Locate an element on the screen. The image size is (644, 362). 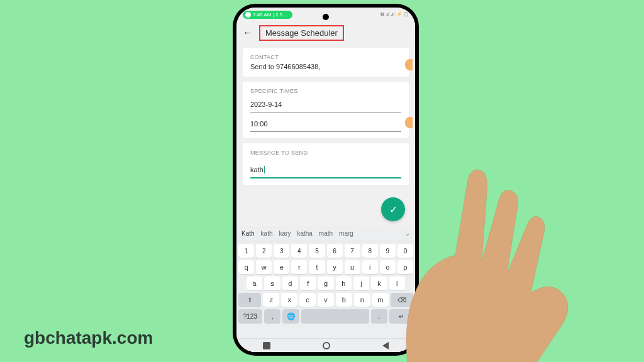
key-row-numbers: 1 2 3 4 5 6 7 8 9 0 is located at coordinates (326, 251).